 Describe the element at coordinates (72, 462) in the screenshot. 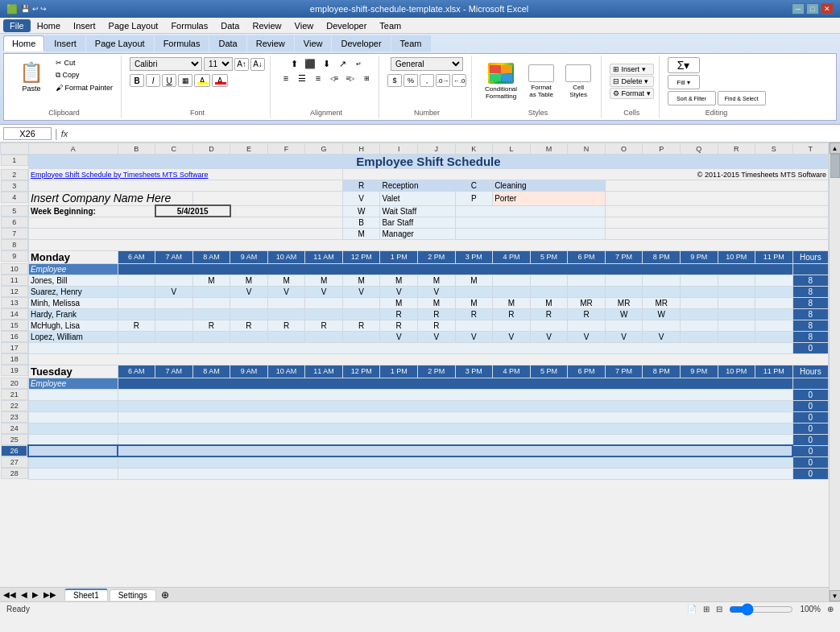

I see `tue-emp27` at that location.